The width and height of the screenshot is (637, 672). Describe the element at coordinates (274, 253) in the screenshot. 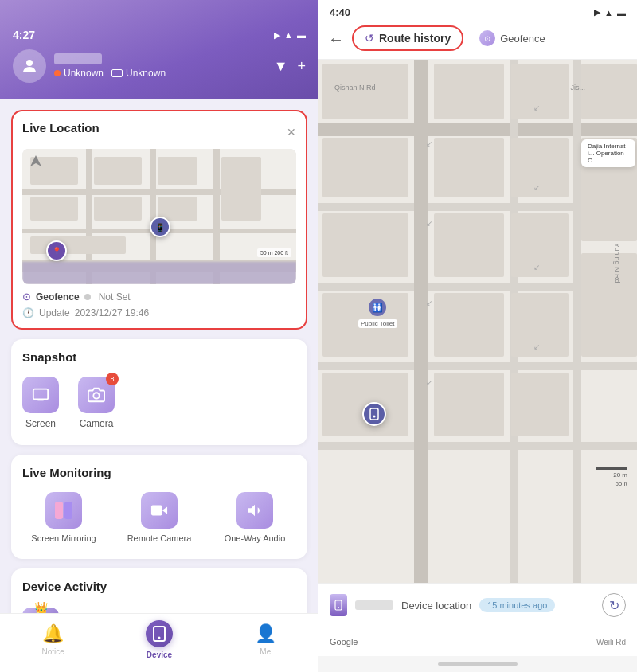

I see `map-scale: 50 m 200 ft` at that location.